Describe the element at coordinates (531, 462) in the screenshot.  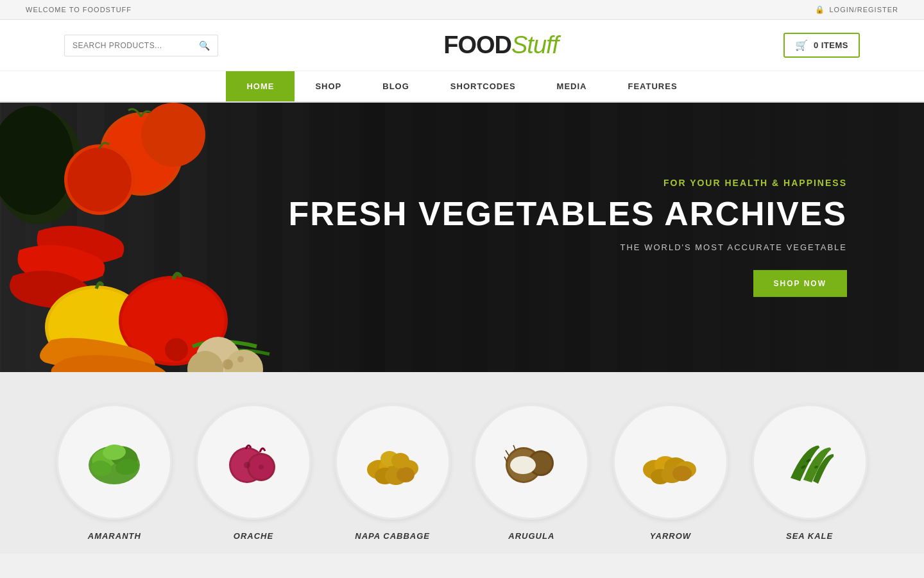
I see `arugula-svg` at that location.